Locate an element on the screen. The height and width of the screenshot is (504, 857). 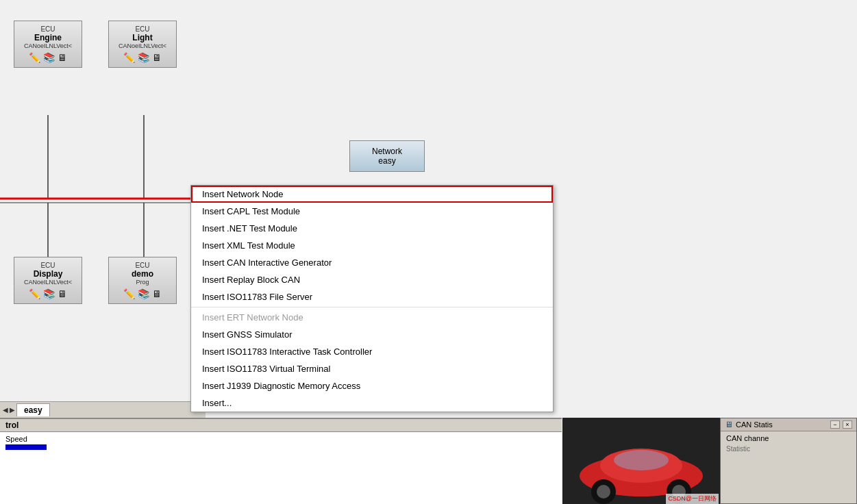
menu-item-insert-iso-task: Insert ISO11783 Interactive Task Control… is located at coordinates (372, 352).